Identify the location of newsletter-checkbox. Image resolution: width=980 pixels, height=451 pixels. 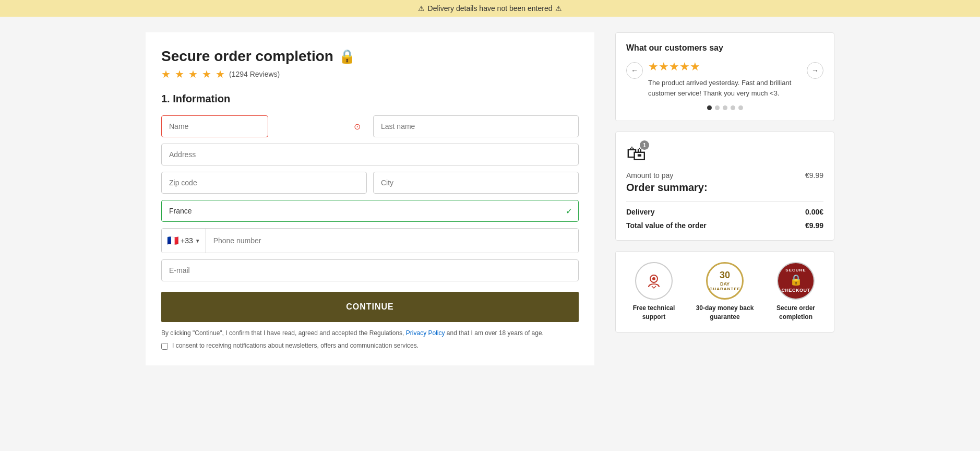
(165, 347).